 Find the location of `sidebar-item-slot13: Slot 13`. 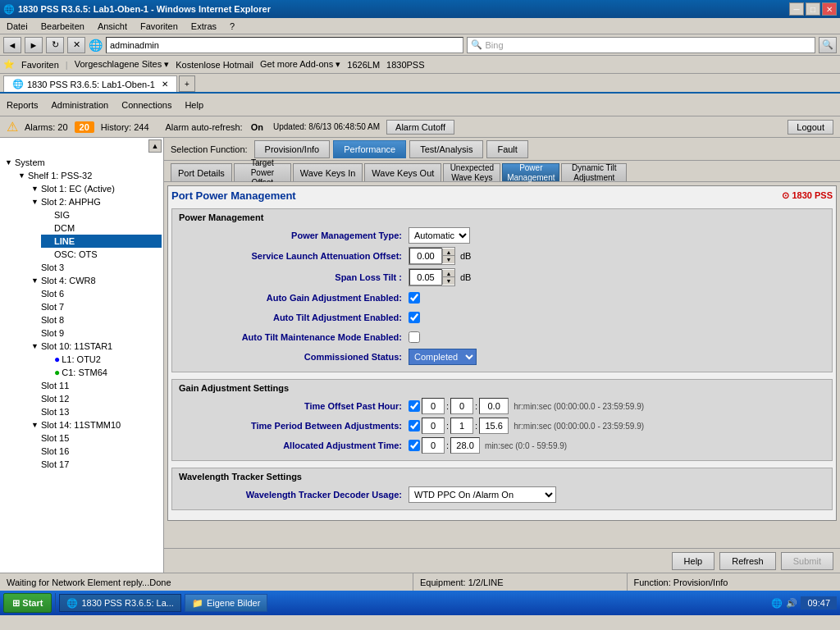

sidebar-item-slot13: Slot 13 is located at coordinates (95, 412).